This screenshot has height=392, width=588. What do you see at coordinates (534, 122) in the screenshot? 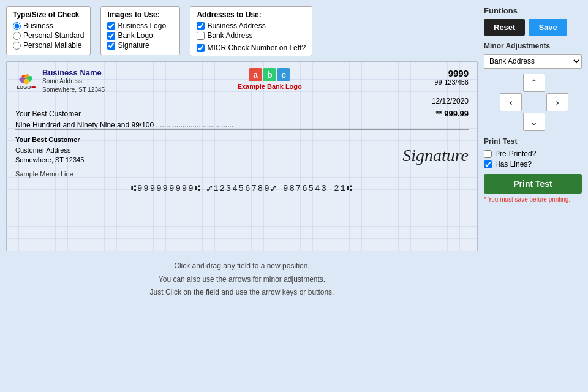
I see `arrow-down-button: ⌄` at bounding box center [534, 122].